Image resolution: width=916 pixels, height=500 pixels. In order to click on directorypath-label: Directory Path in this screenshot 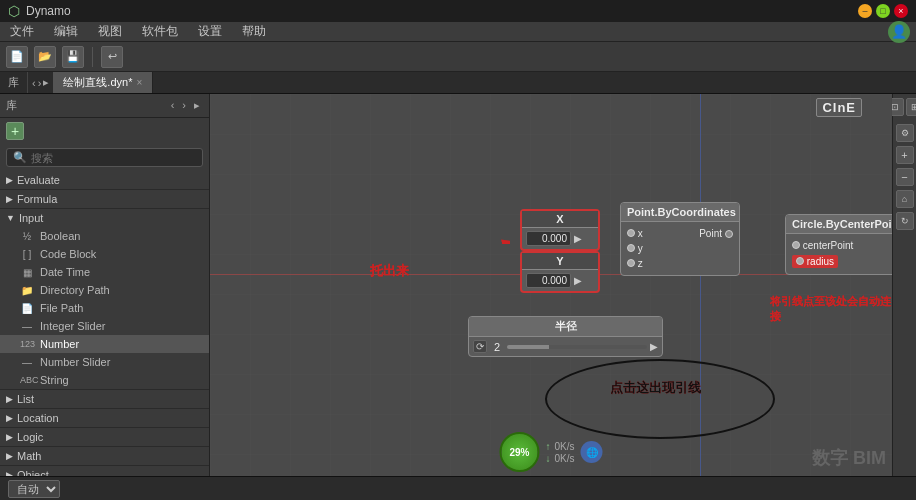, I will do `click(75, 290)`.